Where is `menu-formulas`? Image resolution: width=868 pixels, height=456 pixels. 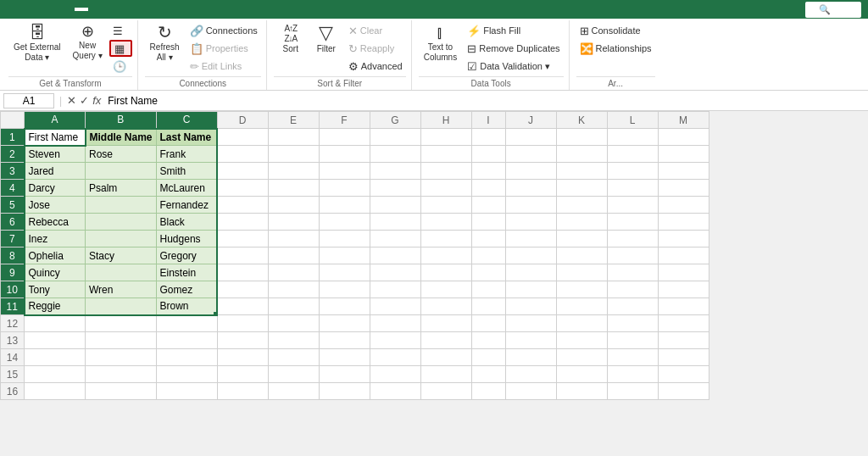
menu-formulas is located at coordinates (68, 9).